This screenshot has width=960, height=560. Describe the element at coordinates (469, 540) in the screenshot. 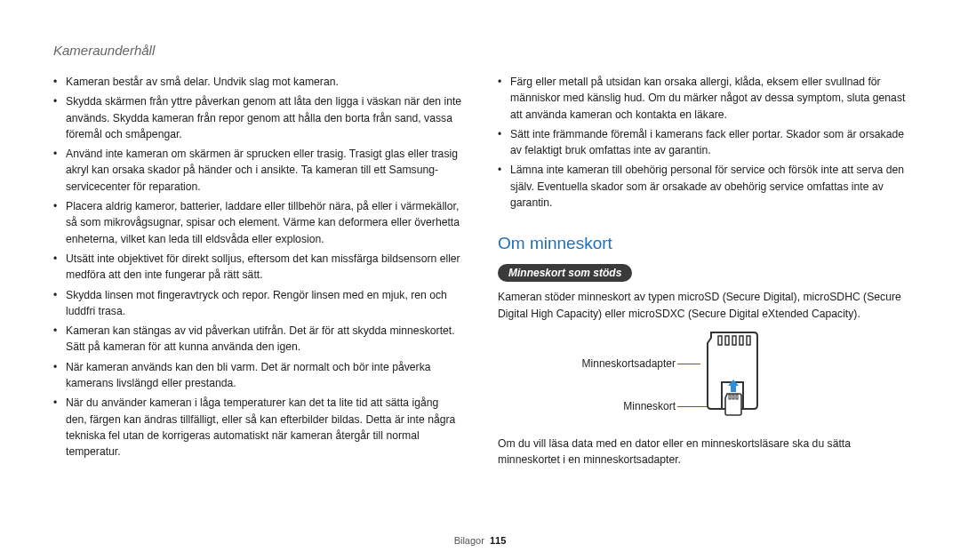

I see `footer-section: Bilagor` at that location.